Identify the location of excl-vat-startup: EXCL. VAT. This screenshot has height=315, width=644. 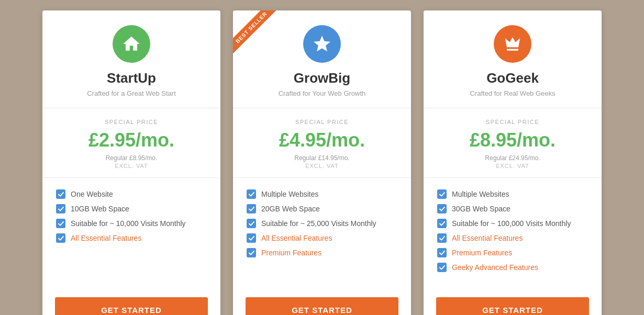
(131, 166).